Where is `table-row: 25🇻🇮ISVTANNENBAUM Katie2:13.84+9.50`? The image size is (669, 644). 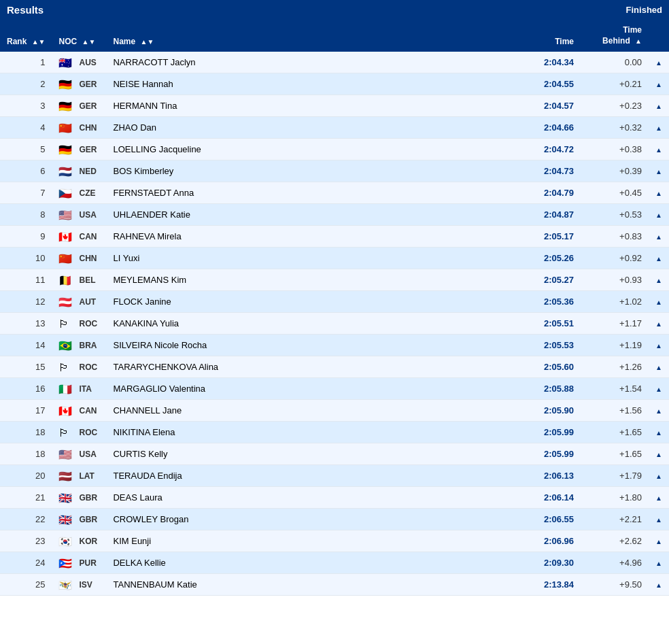 table-row: 25🇻🇮ISVTANNENBAUM Katie2:13.84+9.50 is located at coordinates (334, 585).